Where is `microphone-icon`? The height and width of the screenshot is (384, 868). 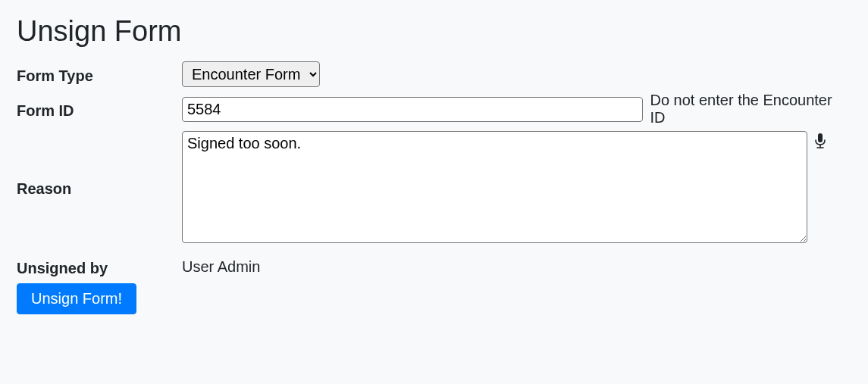 microphone-icon is located at coordinates (820, 142).